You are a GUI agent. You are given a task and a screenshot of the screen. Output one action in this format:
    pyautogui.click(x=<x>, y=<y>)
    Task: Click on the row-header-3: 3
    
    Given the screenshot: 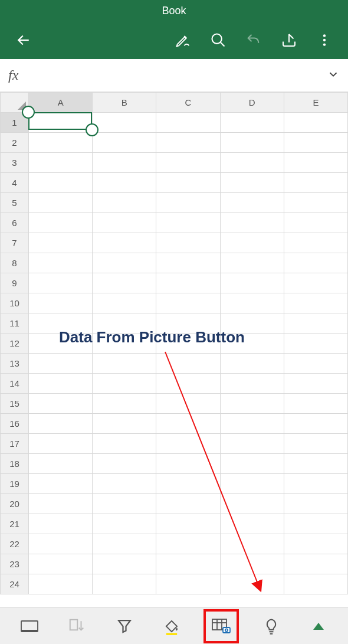 What is the action you would take?
    pyautogui.click(x=15, y=163)
    